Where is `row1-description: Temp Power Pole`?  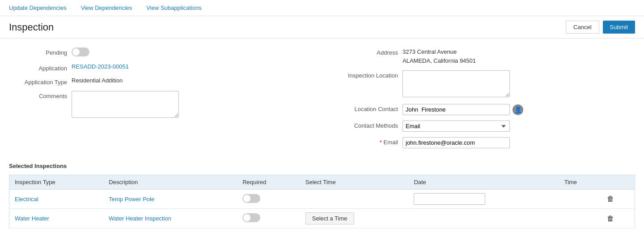 row1-description: Temp Power Pole is located at coordinates (170, 199).